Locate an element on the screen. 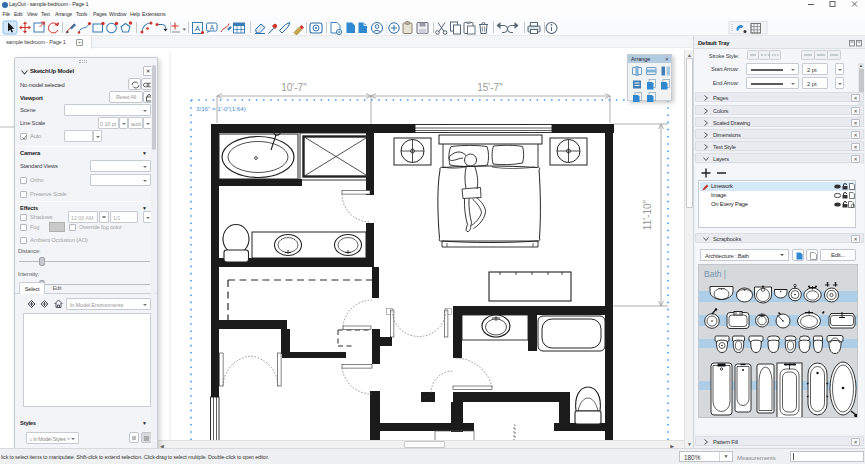  svg-text: 11'-10" is located at coordinates (648, 214).